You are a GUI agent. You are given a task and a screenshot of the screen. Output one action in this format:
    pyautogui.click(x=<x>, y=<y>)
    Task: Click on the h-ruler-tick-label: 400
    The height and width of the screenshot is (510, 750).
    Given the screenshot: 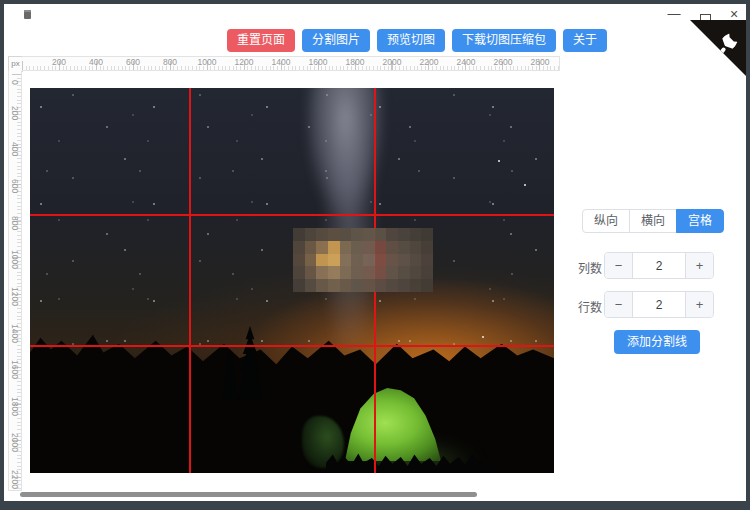 What is the action you would take?
    pyautogui.click(x=96, y=62)
    